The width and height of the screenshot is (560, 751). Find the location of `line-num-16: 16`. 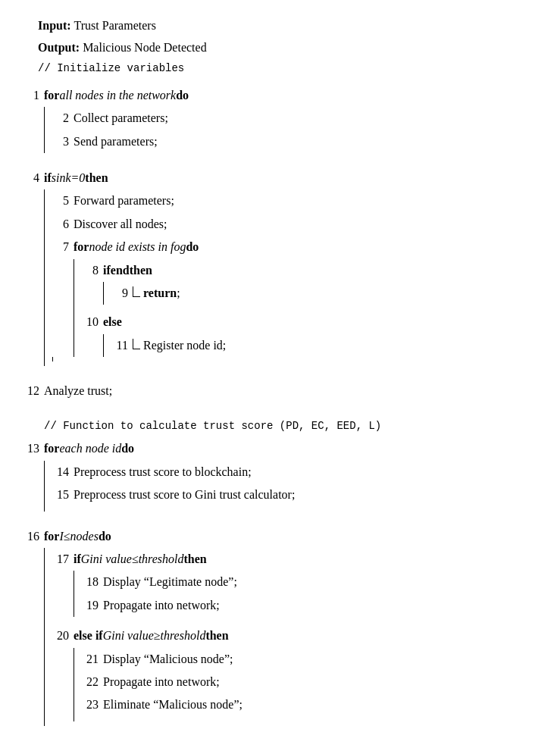

line-num-16: 16 is located at coordinates (33, 537).